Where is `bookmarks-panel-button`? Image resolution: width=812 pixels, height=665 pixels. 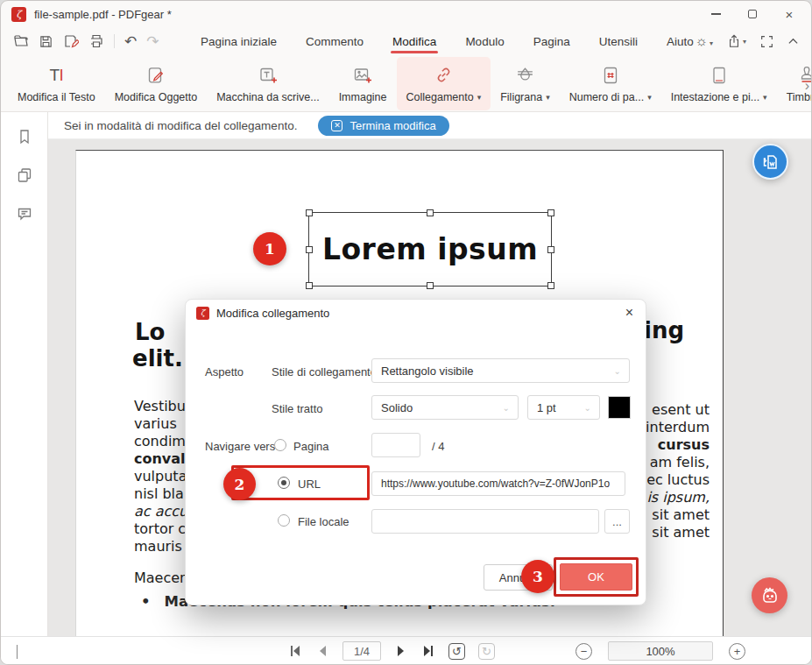 bookmarks-panel-button is located at coordinates (25, 137).